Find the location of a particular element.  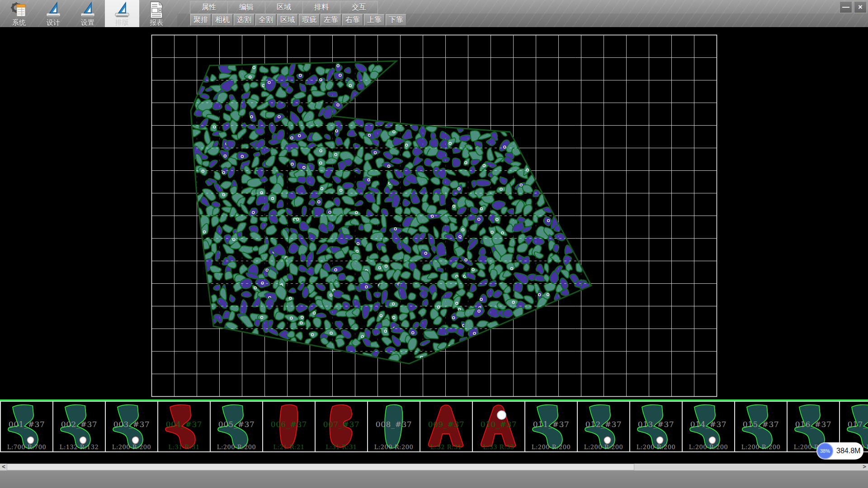

piece-thumbnail-12: 012_#37 L:200 R:200 is located at coordinates (604, 427).